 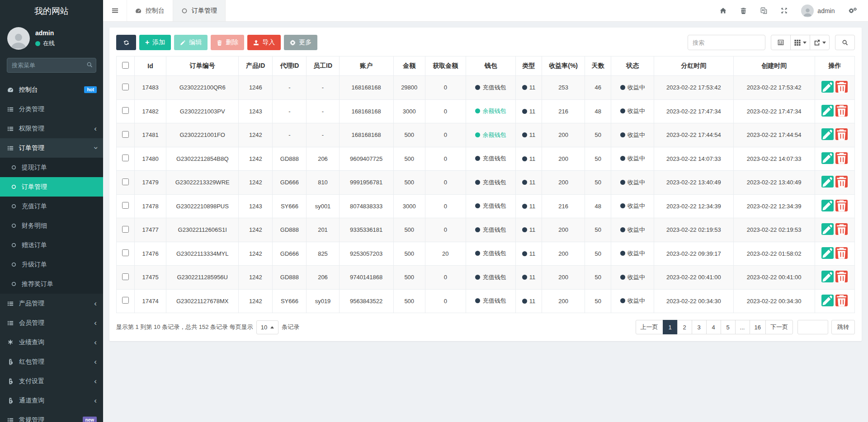 What do you see at coordinates (126, 42) in the screenshot?
I see `refresh-button` at bounding box center [126, 42].